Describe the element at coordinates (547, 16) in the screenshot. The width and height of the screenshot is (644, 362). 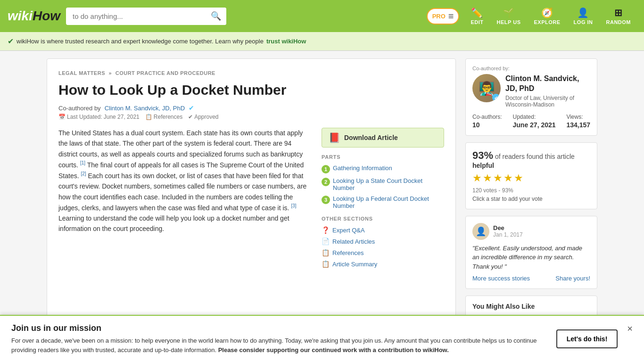
I see `nav-explore: 🧭 EXPLORE` at that location.